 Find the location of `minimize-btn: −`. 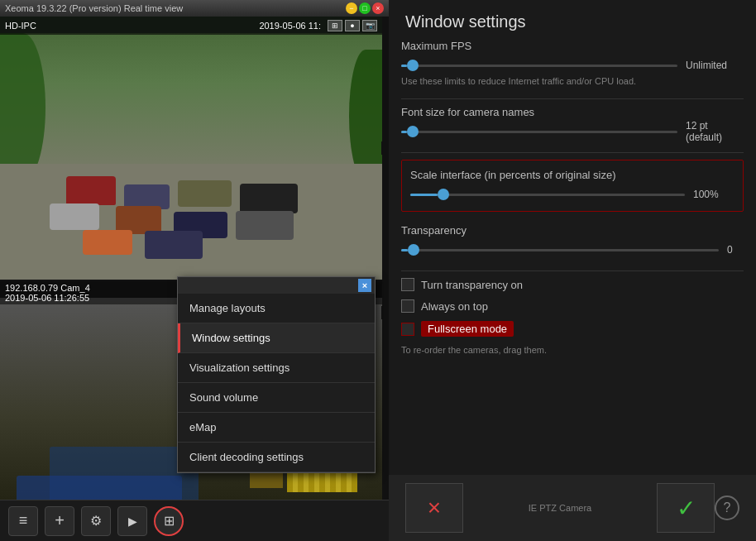

minimize-btn: − is located at coordinates (352, 8).